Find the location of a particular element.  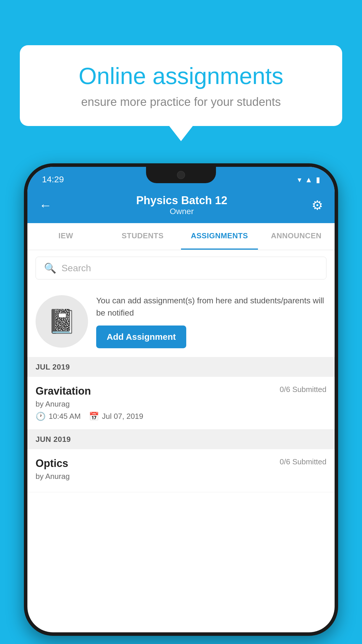

speech-bubble-container: Online assignments ensure more practice … is located at coordinates (181, 86).